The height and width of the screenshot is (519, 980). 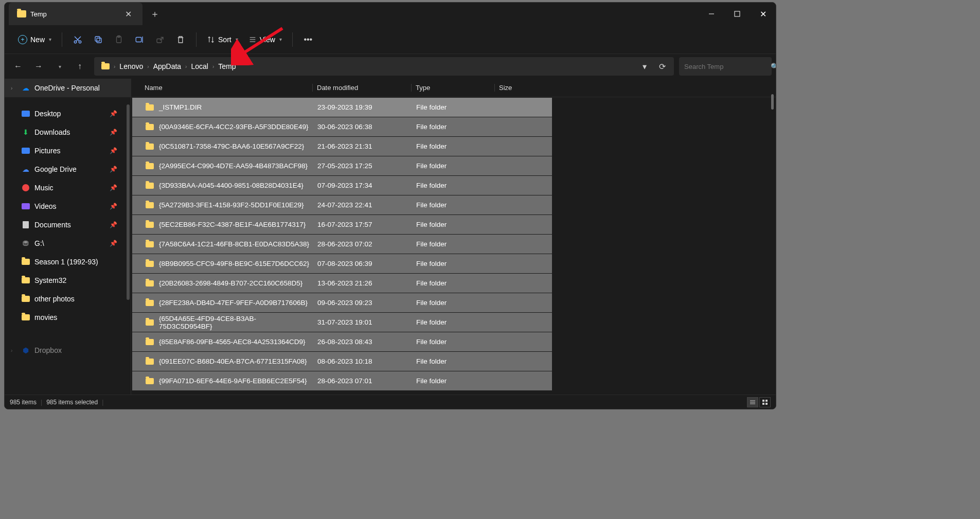 What do you see at coordinates (308, 40) in the screenshot?
I see `more-button: •••` at bounding box center [308, 40].